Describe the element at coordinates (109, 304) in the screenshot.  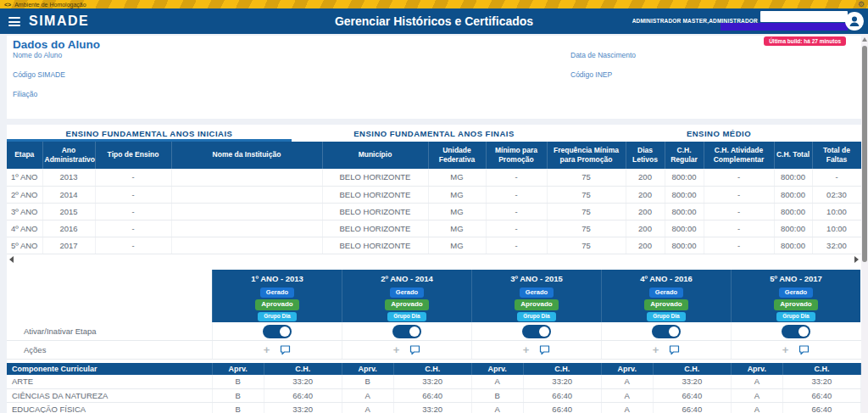
I see `stage-badges-spacer` at that location.